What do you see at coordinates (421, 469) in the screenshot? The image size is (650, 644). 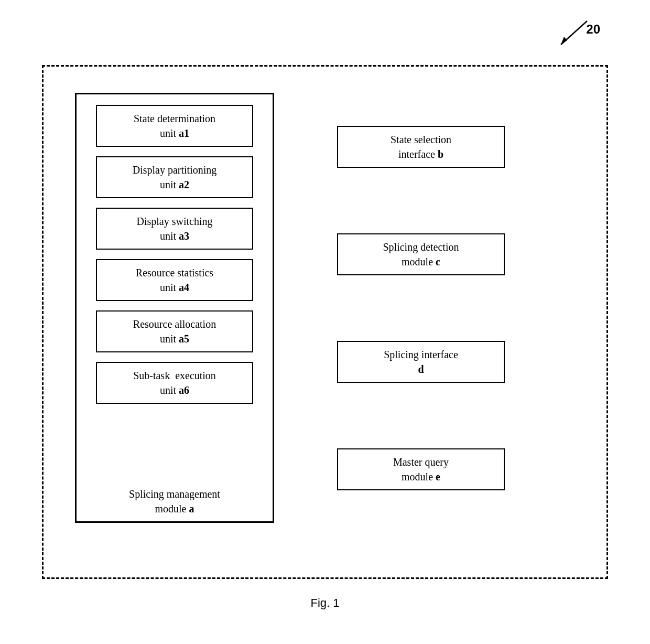 I see `module-e-box: Master querymodule e` at bounding box center [421, 469].